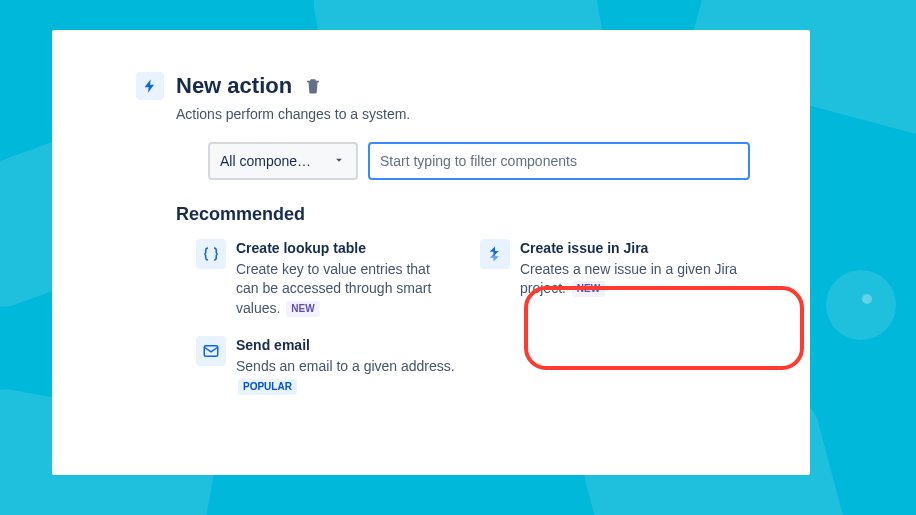 Image resolution: width=916 pixels, height=515 pixels. What do you see at coordinates (211, 254) in the screenshot?
I see `braces-icon` at bounding box center [211, 254].